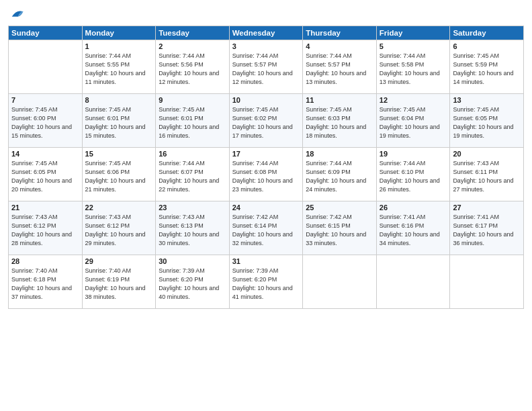 The width and height of the screenshot is (532, 411). Describe the element at coordinates (119, 121) in the screenshot. I see `calendar-cell: 8Sunrise: 7:45 AMSunset: 6:01 PMDaylight…` at that location.